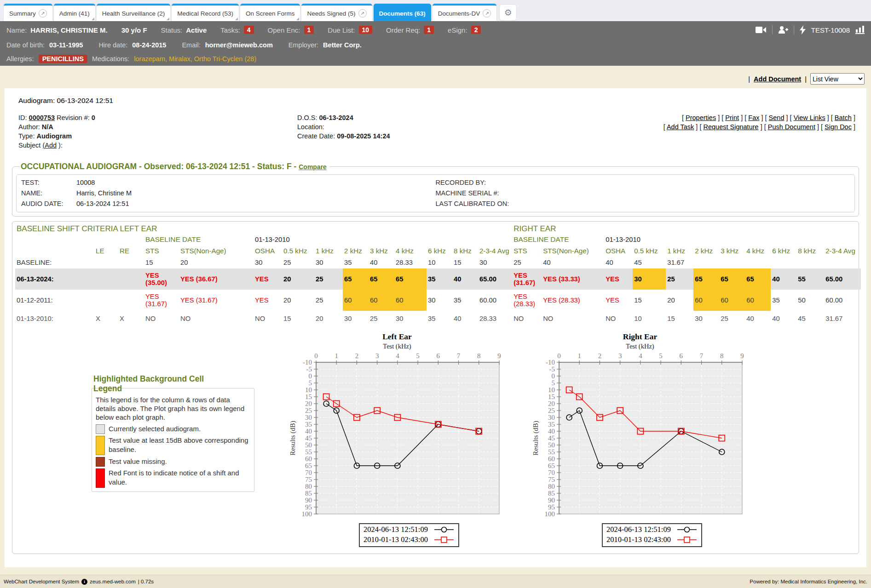 This screenshot has width=871, height=588. What do you see at coordinates (438, 319) in the screenshot?
I see `table-row: 01-13-2010:XXNONONO1520302530354028.33NO…` at bounding box center [438, 319].